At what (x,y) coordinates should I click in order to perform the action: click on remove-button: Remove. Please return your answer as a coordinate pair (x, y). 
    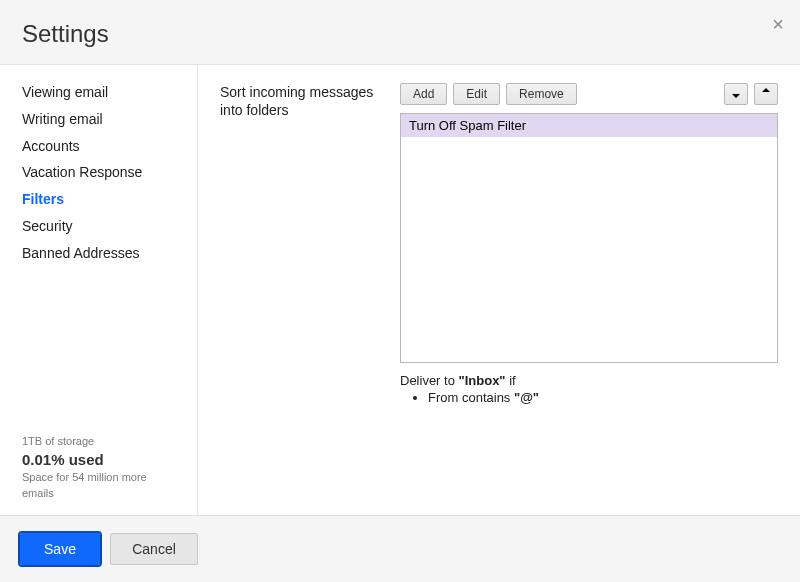
    Looking at the image, I should click on (542, 94).